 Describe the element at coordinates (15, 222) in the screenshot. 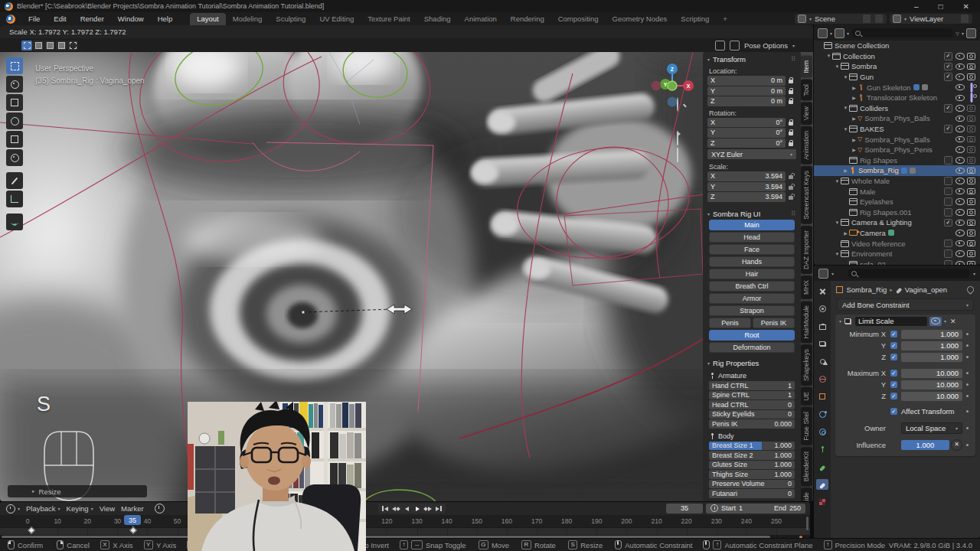

I see `tool-pose-tool` at that location.